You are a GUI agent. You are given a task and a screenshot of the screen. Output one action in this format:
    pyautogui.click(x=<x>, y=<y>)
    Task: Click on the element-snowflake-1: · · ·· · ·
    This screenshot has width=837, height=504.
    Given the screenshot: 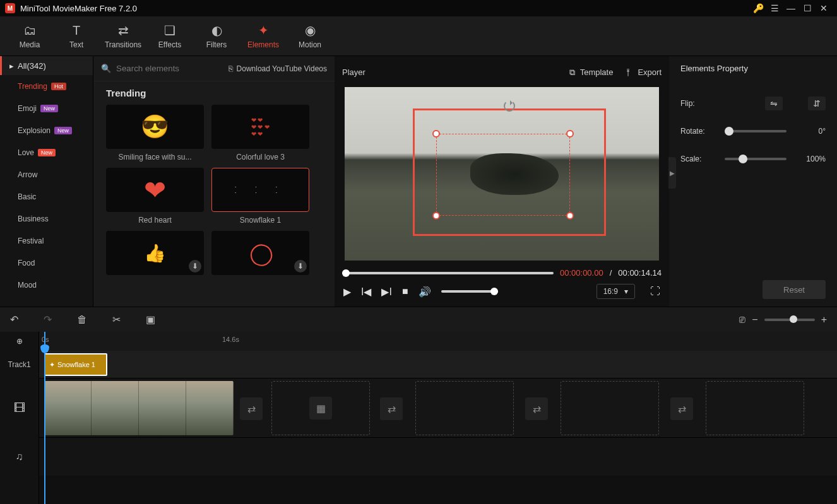 What is the action you would take?
    pyautogui.click(x=260, y=190)
    